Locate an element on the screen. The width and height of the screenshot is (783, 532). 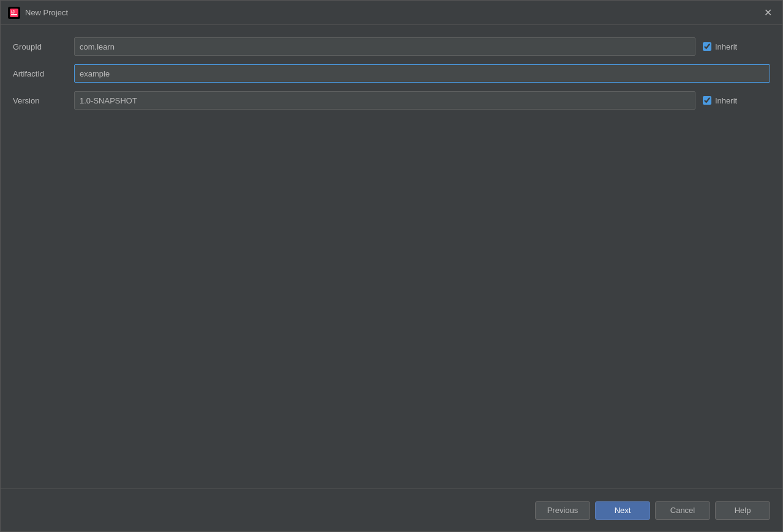
next-button: Next is located at coordinates (623, 511).